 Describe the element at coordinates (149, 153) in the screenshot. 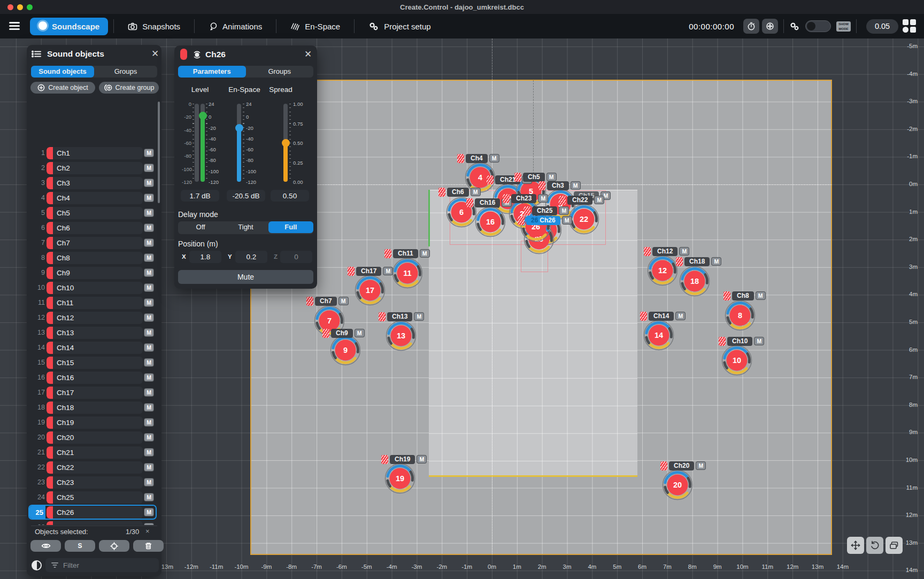

I see `mute-badge-ch1: M` at that location.